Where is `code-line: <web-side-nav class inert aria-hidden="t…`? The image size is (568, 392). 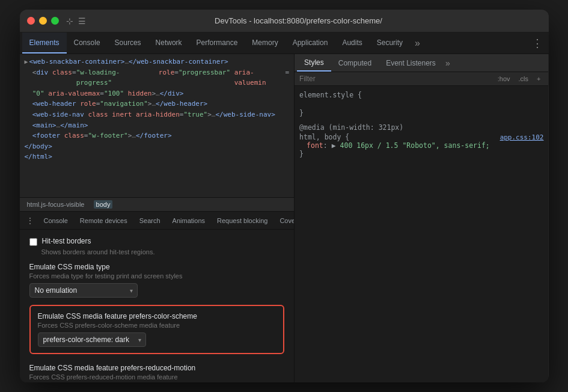 code-line: <web-side-nav class inert aria-hidden="t… is located at coordinates (157, 115).